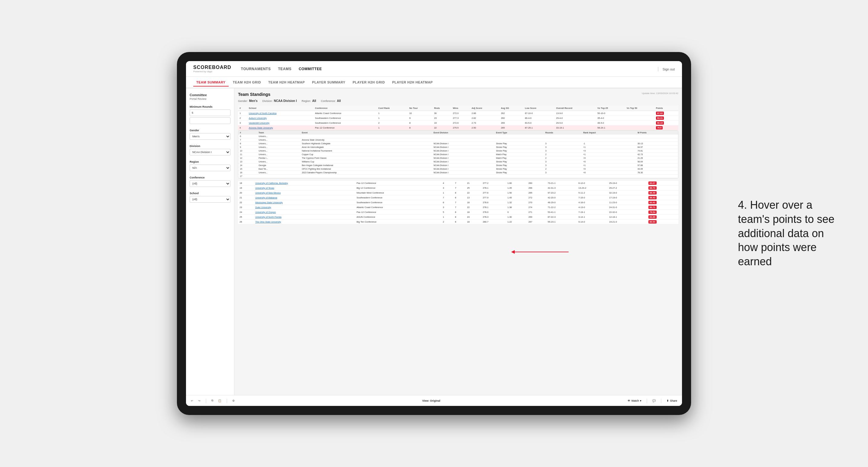  I want to click on tooltip-row: 11 Univers... Copper Cup NCAA Division I…, so click(458, 154).